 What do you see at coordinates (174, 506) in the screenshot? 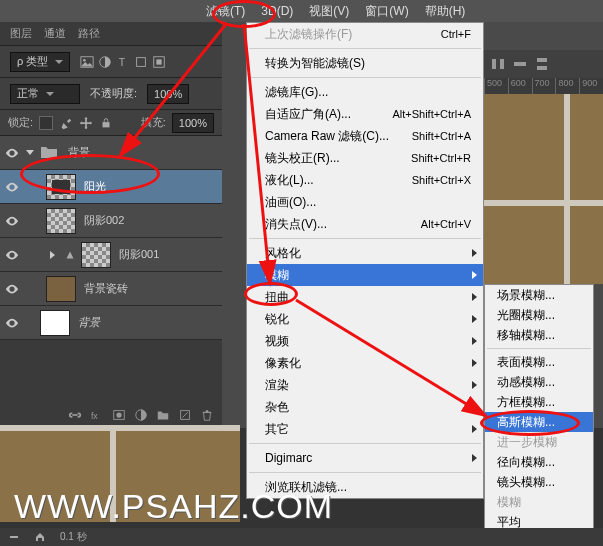
I see `watermark: WWW.PSAHZ.COM` at bounding box center [174, 506].